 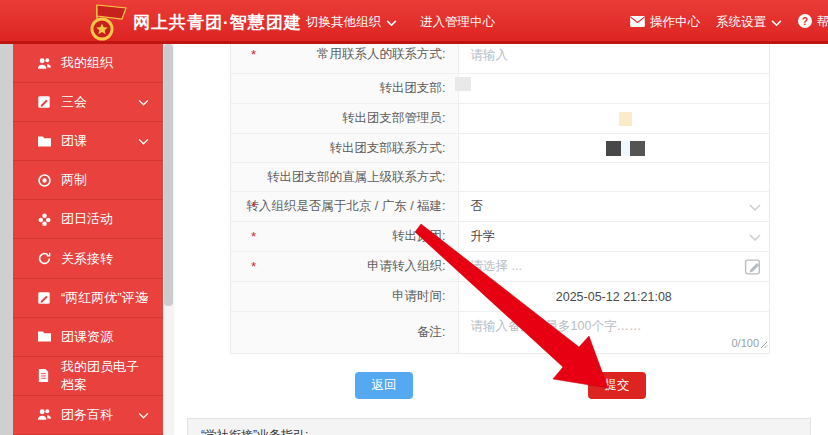 I want to click on envelope-icon, so click(x=638, y=23).